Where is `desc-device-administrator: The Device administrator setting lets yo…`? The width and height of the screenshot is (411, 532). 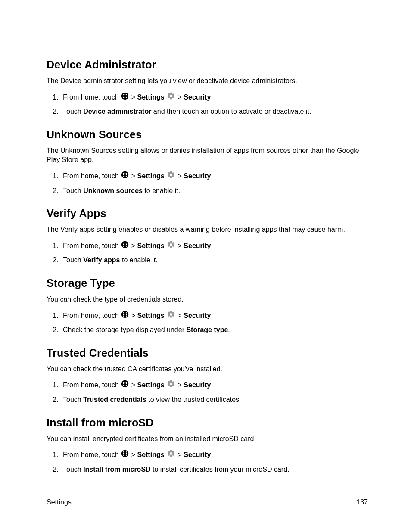 desc-device-administrator: The Device administrator setting lets yo… is located at coordinates (207, 81).